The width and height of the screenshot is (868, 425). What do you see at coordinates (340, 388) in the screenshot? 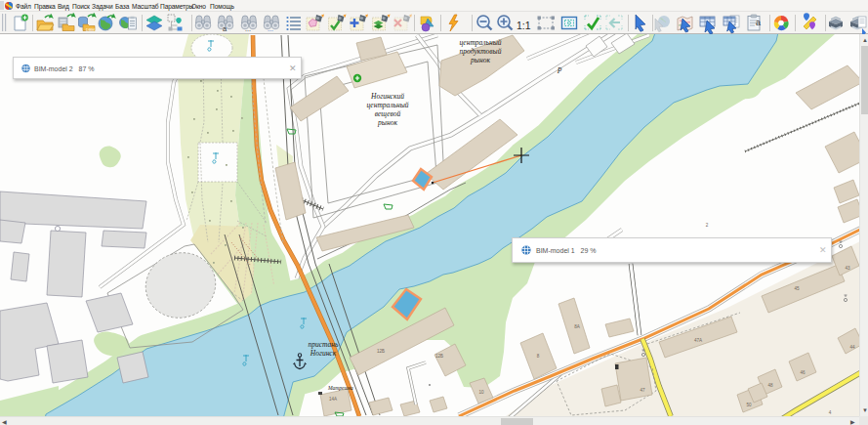
I see `svg-text: Матрешка` at bounding box center [340, 388].